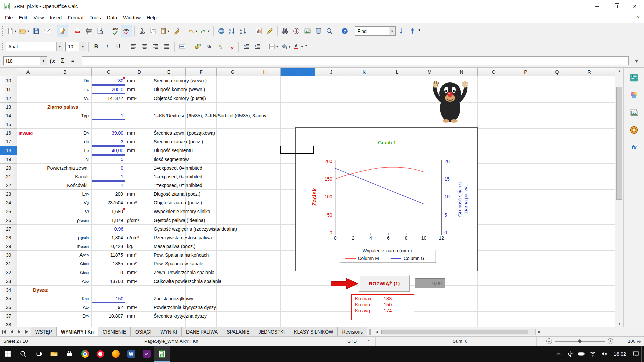 The image size is (644, 362). I want to click on horizontal-scrollbar, so click(458, 332).